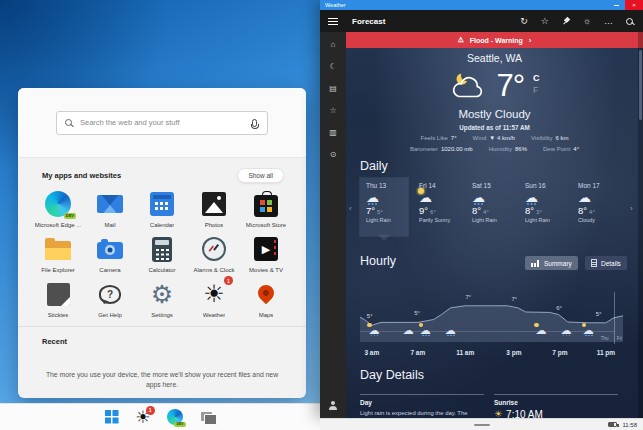 This screenshot has width=643, height=430. What do you see at coordinates (350, 208) in the screenshot?
I see `daily-prev-icon: ‹` at bounding box center [350, 208].